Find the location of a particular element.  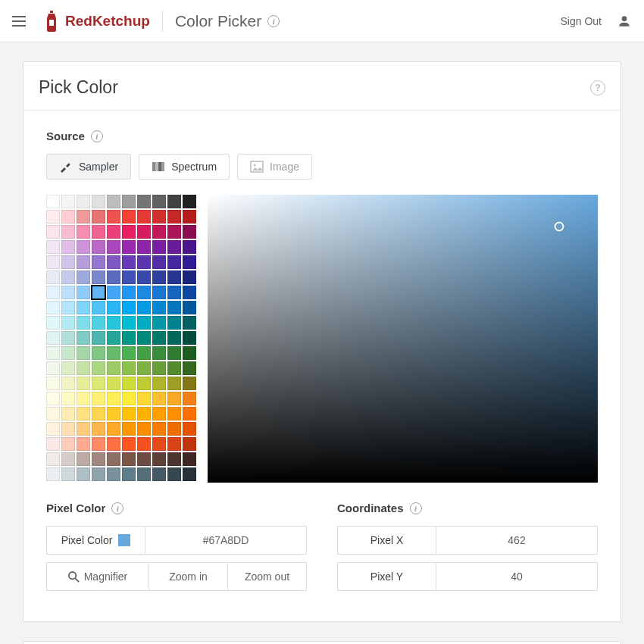

pixel-color-hex: #67A8DD is located at coordinates (226, 540).